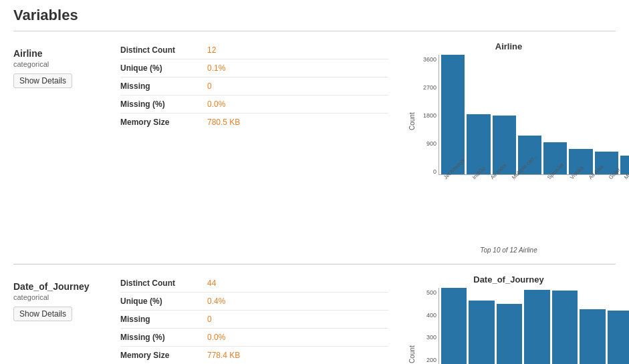 The width and height of the screenshot is (629, 364). What do you see at coordinates (60, 297) in the screenshot?
I see `var-type-date-of-journey: categorical` at bounding box center [60, 297].